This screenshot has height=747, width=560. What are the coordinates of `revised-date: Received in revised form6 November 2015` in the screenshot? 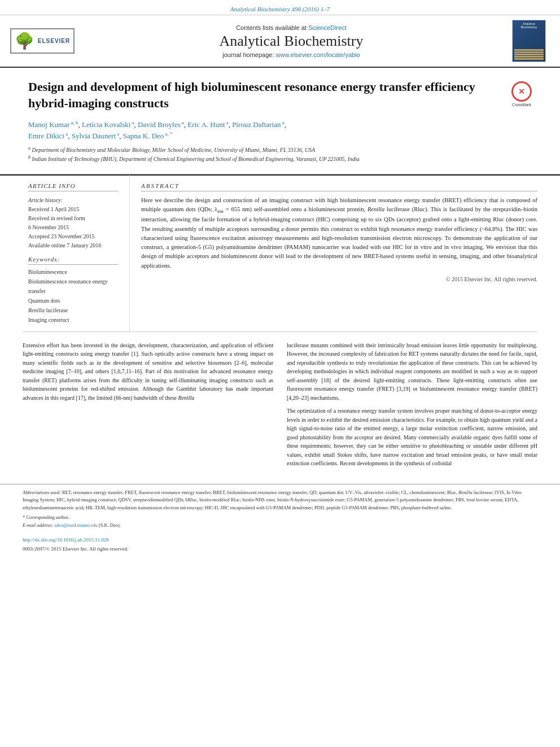 It's located at (73, 223).